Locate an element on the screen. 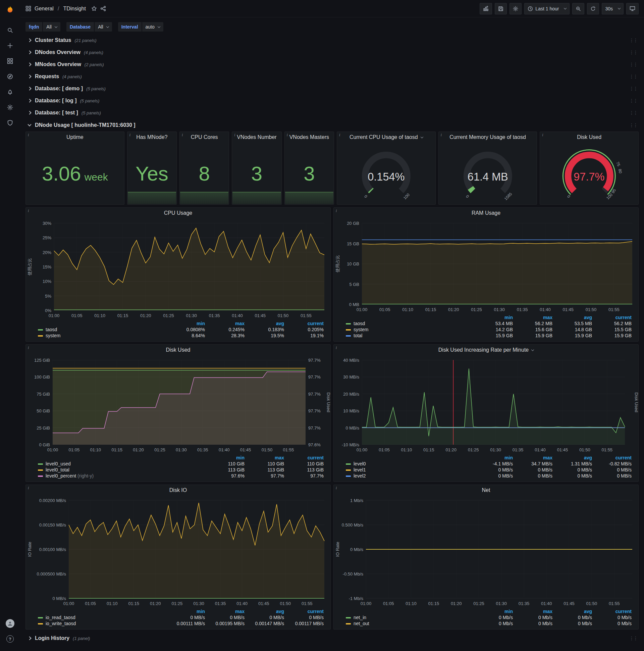  star-icon is located at coordinates (94, 9).